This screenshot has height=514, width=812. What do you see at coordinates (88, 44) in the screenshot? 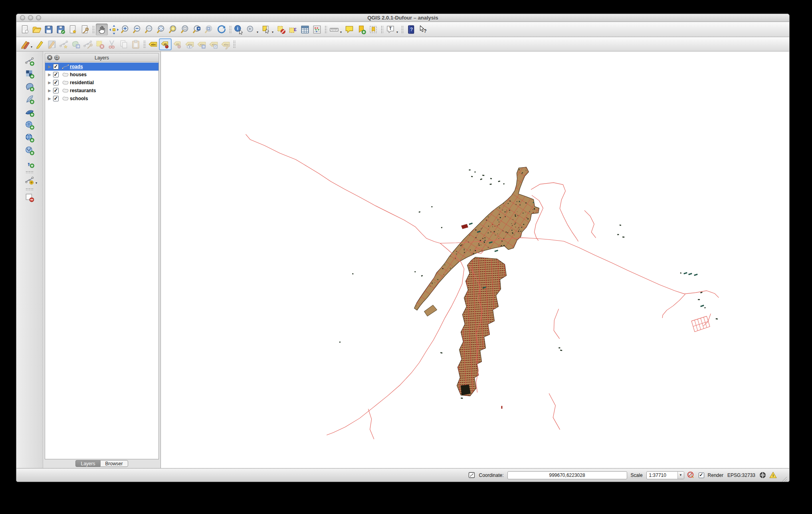
I see `node-tool-button` at bounding box center [88, 44].